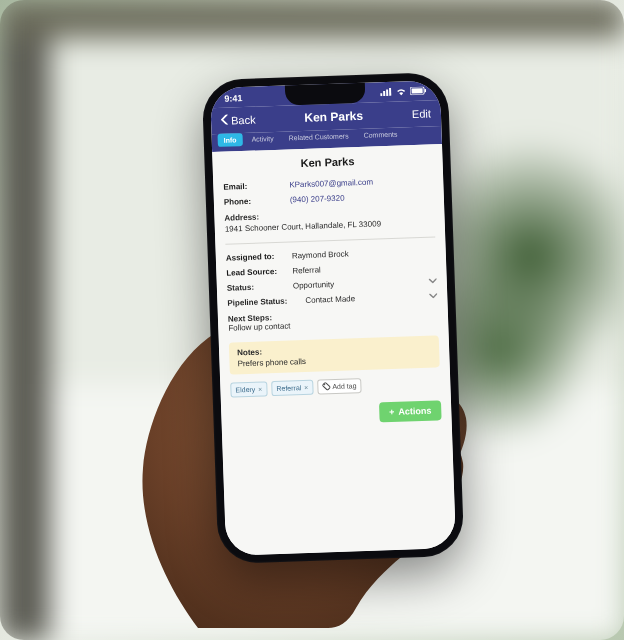 This screenshot has width=624, height=640. Describe the element at coordinates (392, 412) in the screenshot. I see `plus-icon: +` at that location.